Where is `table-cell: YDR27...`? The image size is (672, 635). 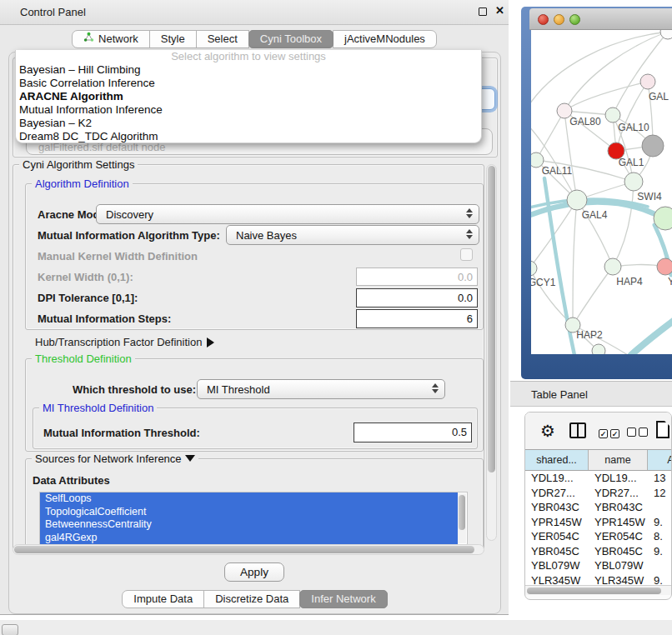 table-cell: YDR27... is located at coordinates (619, 493).